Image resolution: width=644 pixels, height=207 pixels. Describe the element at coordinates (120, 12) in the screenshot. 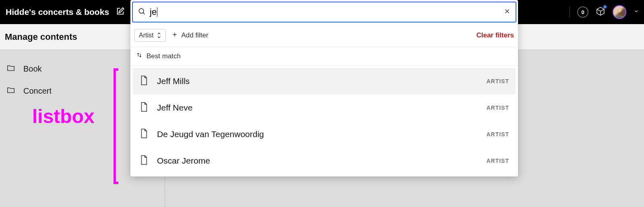

I see `compose-icon` at that location.